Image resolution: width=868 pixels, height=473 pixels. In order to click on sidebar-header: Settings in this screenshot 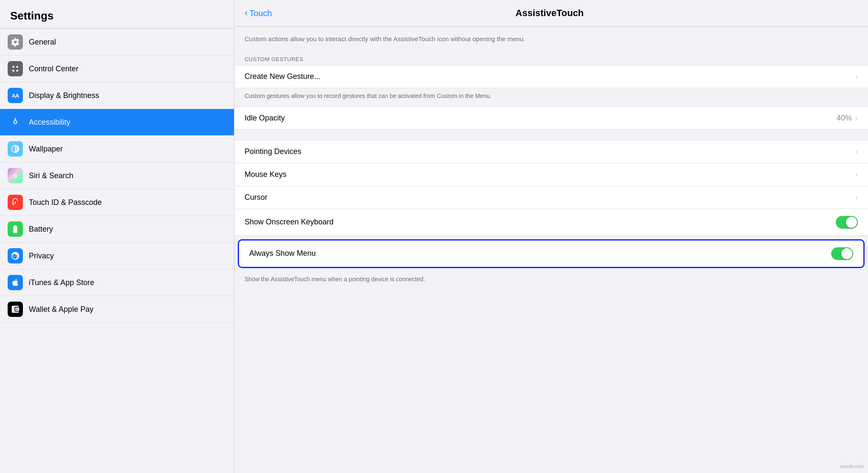, I will do `click(117, 14)`.